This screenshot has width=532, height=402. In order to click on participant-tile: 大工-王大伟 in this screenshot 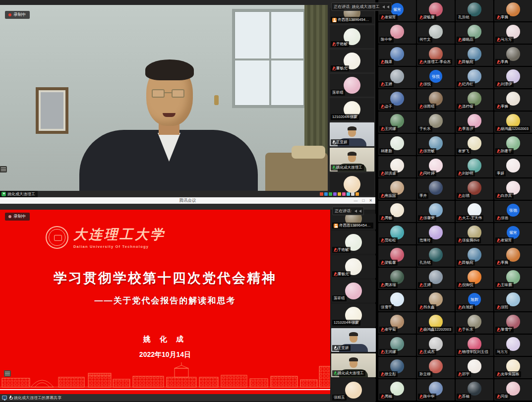, I will do `click(474, 211)`.